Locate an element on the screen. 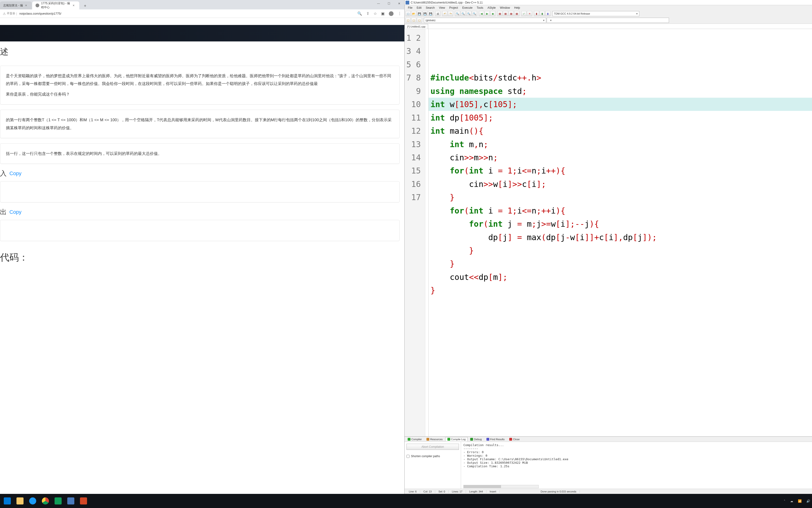  toggle-button: ▢ is located at coordinates (420, 20).